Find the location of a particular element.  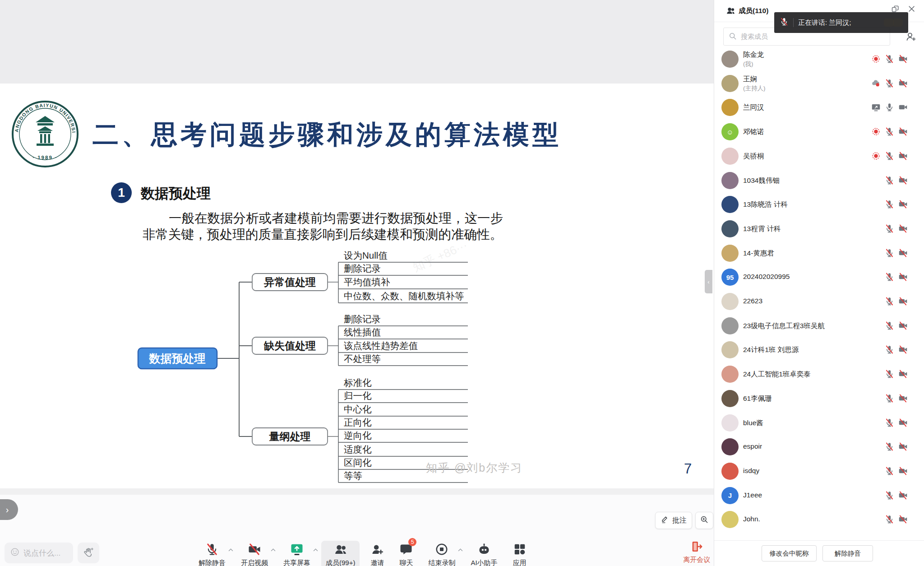

member-row: 14-黄惠君 is located at coordinates (819, 253).